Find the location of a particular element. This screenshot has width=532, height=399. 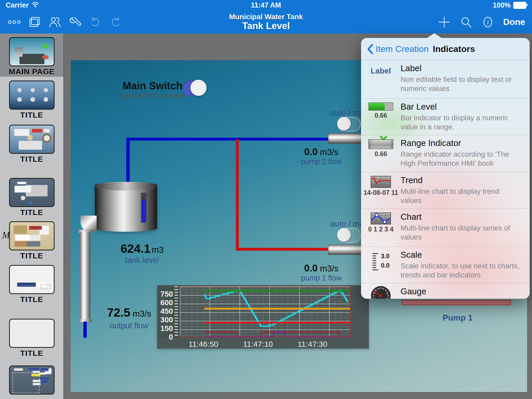

battery-percent: 100% is located at coordinates (502, 5).